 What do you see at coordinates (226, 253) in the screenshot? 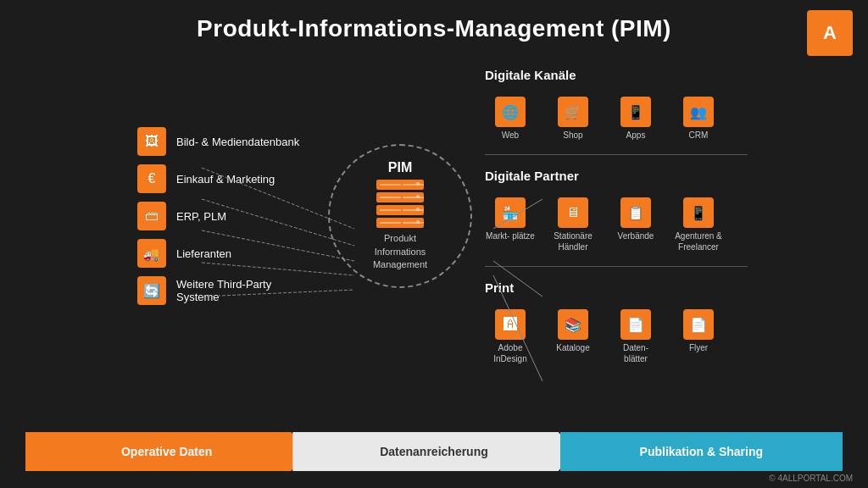
I see `left-item-lieferanten: 🚚 Lieferanten` at bounding box center [226, 253].